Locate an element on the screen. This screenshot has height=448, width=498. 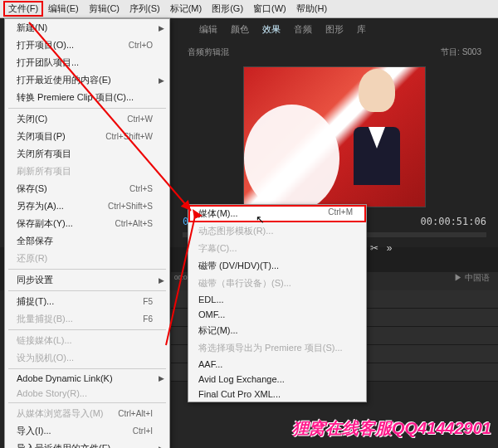
menu-item: 打开项目(O)...Ctrl+O is located at coordinates (87, 45).